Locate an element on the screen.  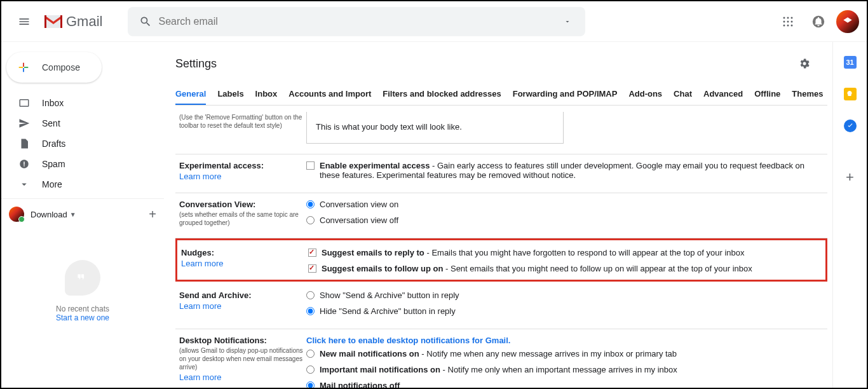
hangouts-panel: No recent chats Start a new one is located at coordinates (83, 291).